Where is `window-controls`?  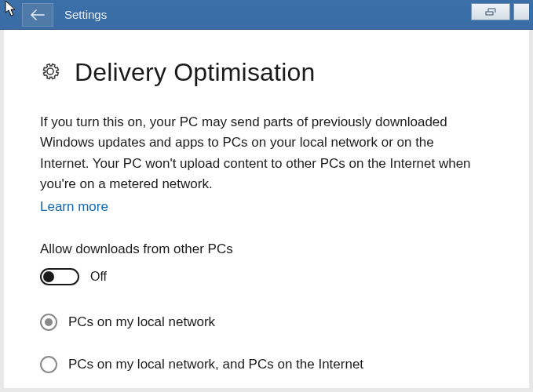
window-controls is located at coordinates (500, 12).